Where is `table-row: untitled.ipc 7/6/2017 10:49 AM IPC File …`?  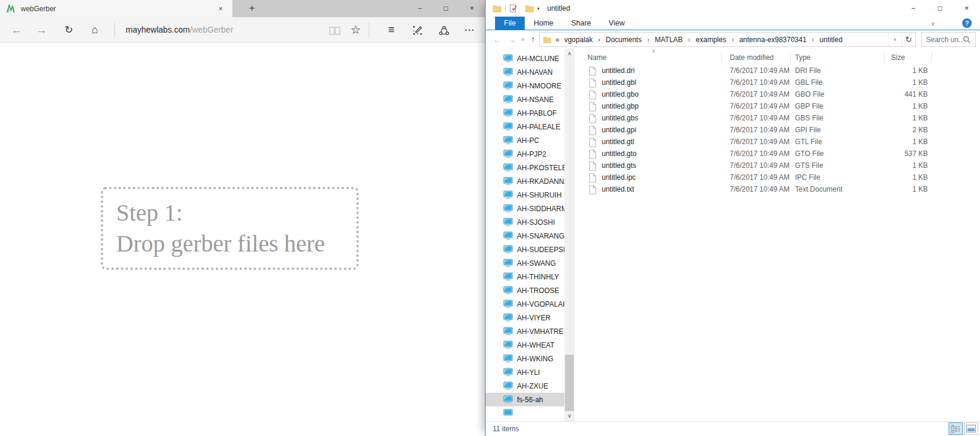
table-row: untitled.ipc 7/6/2017 10:49 AM IPC File … is located at coordinates (777, 178).